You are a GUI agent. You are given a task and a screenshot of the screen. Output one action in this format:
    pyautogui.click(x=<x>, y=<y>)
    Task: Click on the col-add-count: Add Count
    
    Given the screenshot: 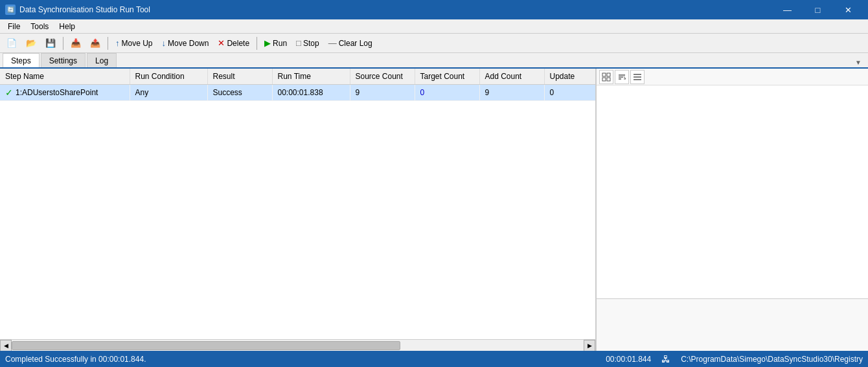 What is the action you would take?
    pyautogui.click(x=512, y=76)
    